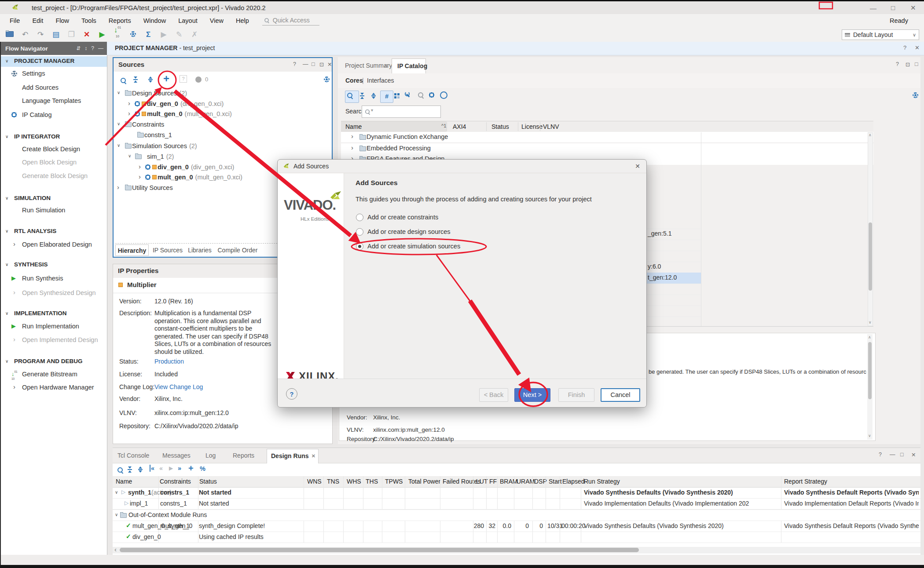 The width and height of the screenshot is (924, 568). Describe the element at coordinates (607, 149) in the screenshot. I see `catalog-row-embedded-processing: ›Embedded Processing` at that location.